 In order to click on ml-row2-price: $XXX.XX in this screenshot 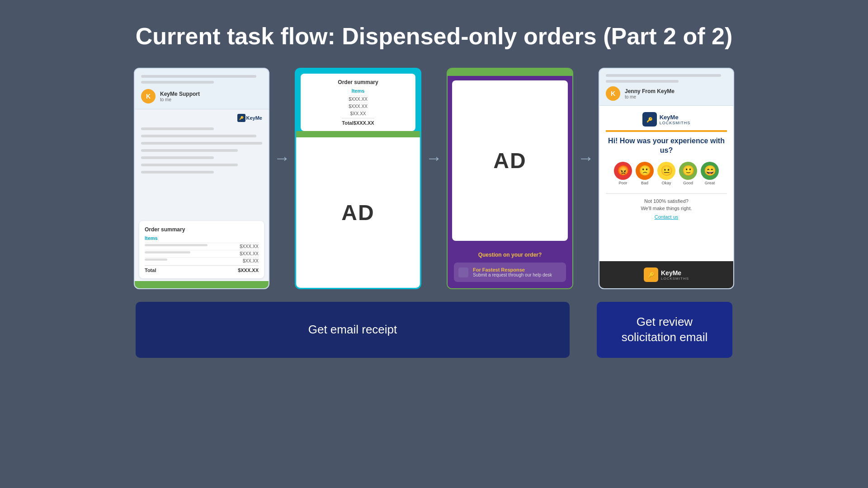, I will do `click(358, 107)`.